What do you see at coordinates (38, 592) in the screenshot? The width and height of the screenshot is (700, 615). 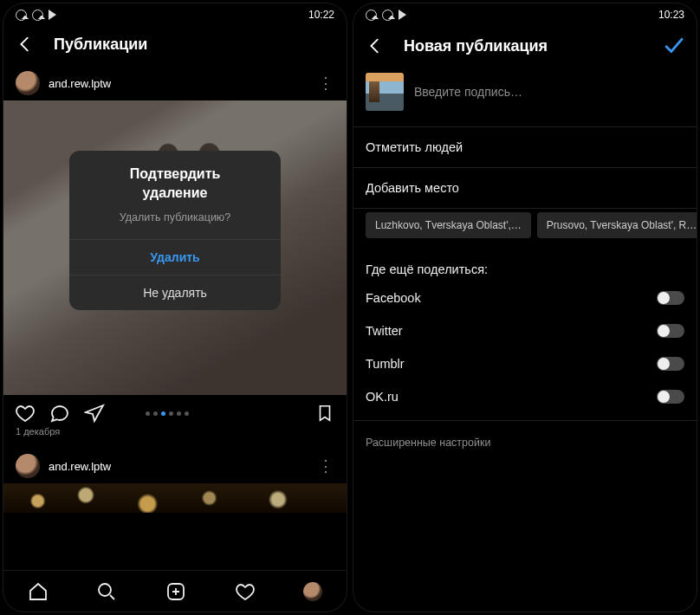 I see `home-tab` at bounding box center [38, 592].